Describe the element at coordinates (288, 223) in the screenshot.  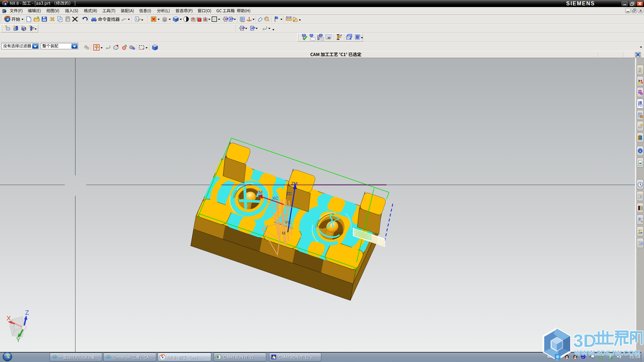
I see `svg-text: YC` at that location.